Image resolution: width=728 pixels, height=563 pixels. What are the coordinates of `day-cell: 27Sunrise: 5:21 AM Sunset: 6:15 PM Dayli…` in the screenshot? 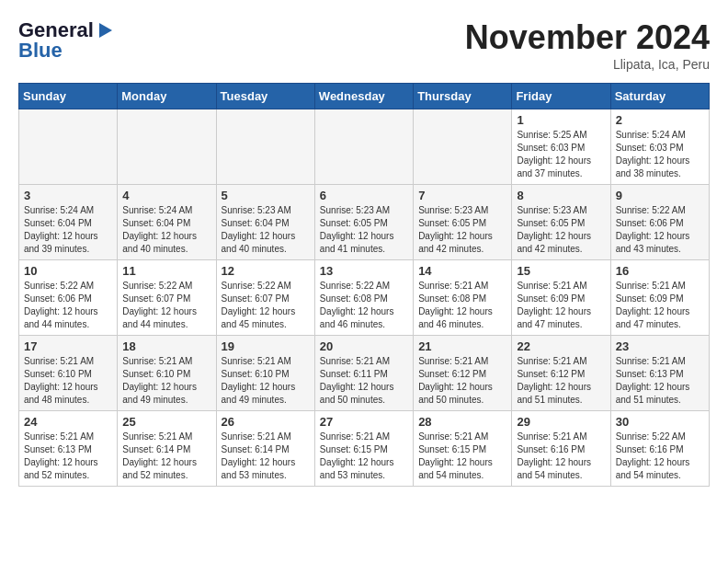 It's located at (364, 449).